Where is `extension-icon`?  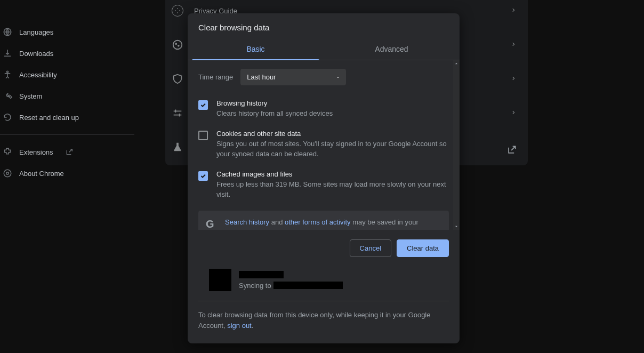
extension-icon is located at coordinates (7, 152).